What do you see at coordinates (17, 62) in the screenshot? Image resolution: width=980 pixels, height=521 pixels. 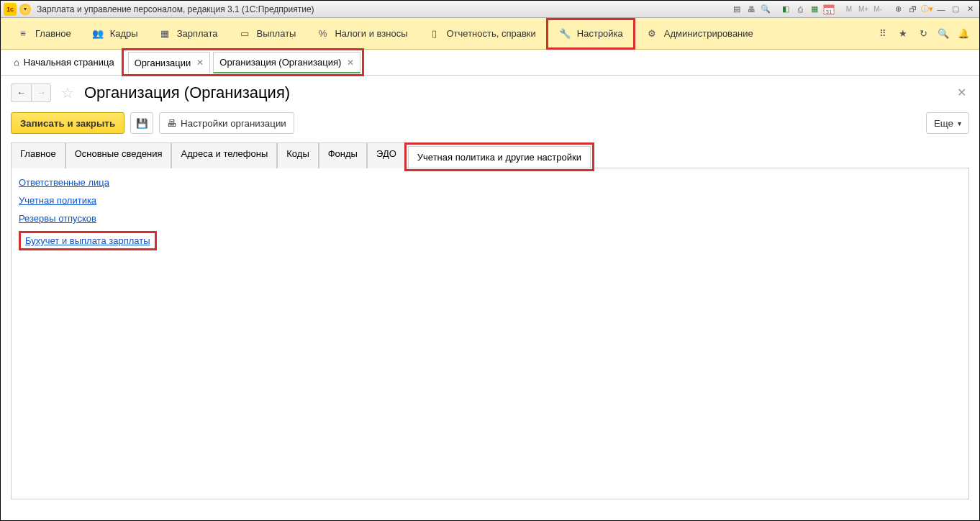 I see `home-icon: ⌂` at bounding box center [17, 62].